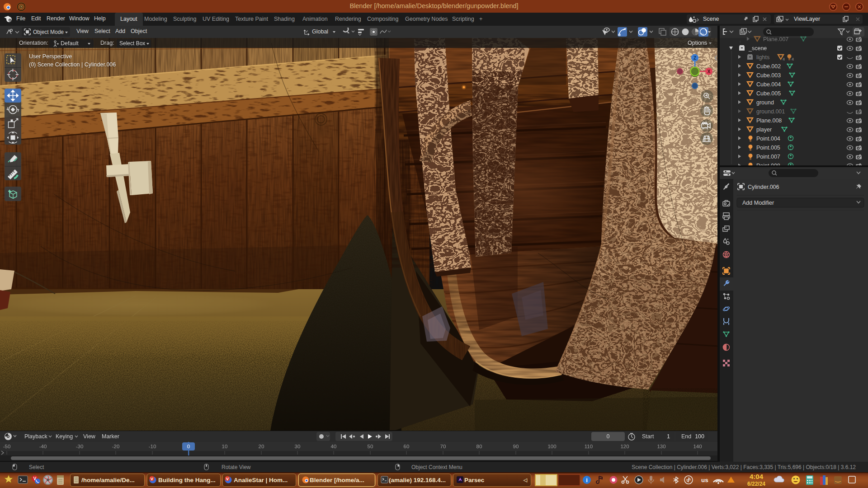 This screenshot has height=488, width=868. I want to click on svg-text: Plane.007, so click(776, 39).